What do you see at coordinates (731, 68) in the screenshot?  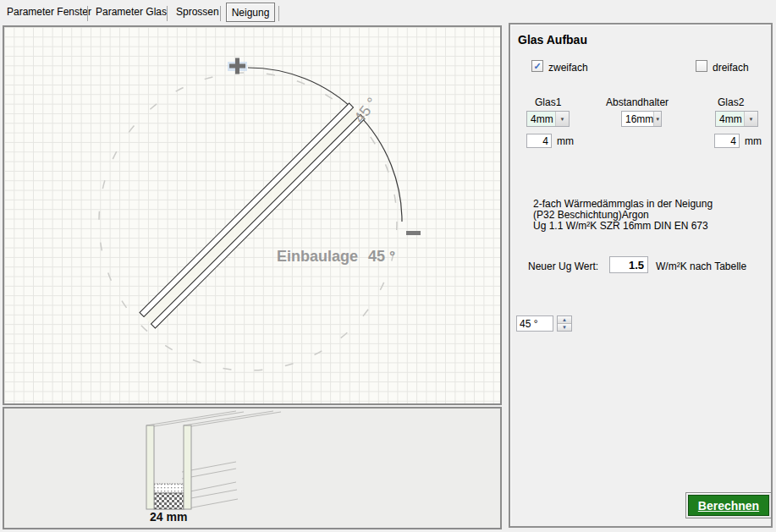 I see `dreifach-label: dreifach` at bounding box center [731, 68].